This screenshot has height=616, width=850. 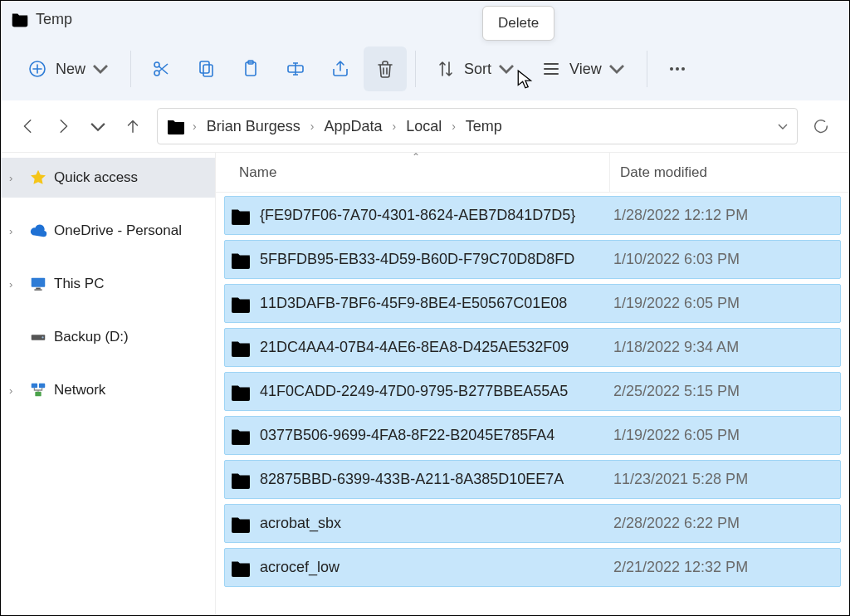 What do you see at coordinates (533, 347) in the screenshot?
I see `table-row: 21DC4AA4-07B4-4AE6-8EA8-D425AE532F091/18…` at bounding box center [533, 347].